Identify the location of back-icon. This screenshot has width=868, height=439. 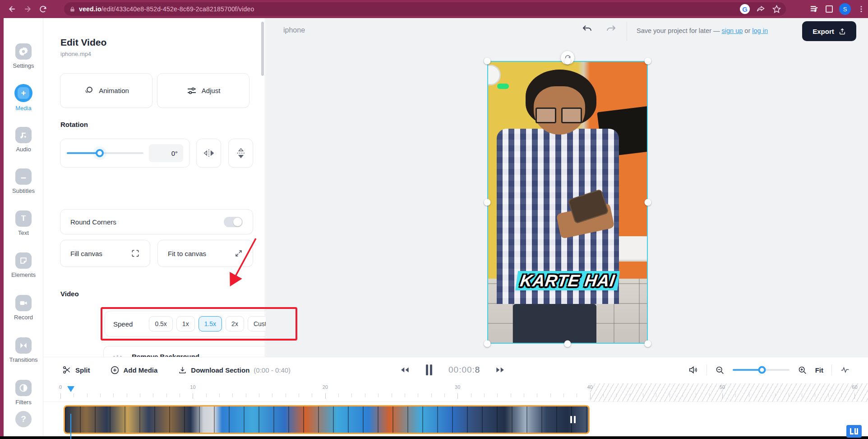
(12, 9).